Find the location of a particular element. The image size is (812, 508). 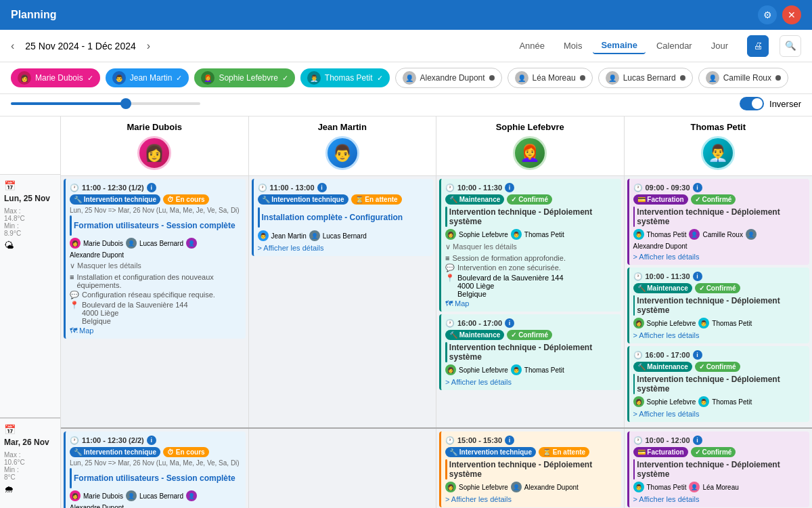

person-avatar: 👩 is located at coordinates (75, 243).